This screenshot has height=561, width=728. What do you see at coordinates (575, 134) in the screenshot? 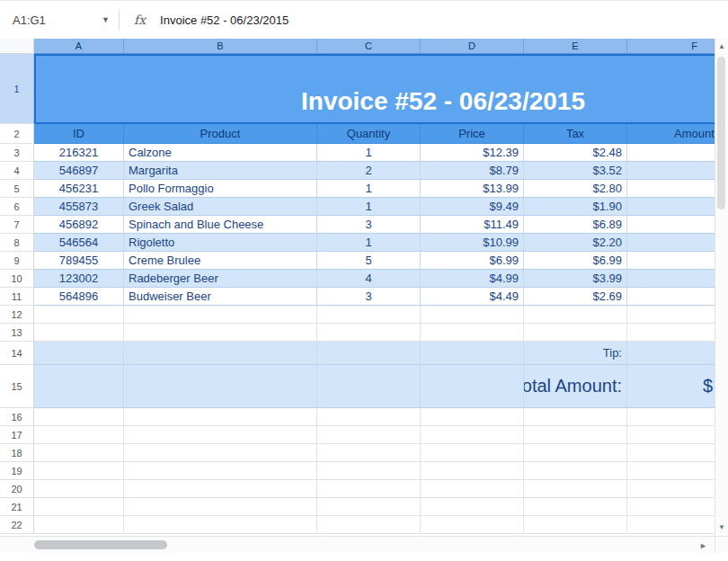
I see `header-cell-tax: Tax` at bounding box center [575, 134].